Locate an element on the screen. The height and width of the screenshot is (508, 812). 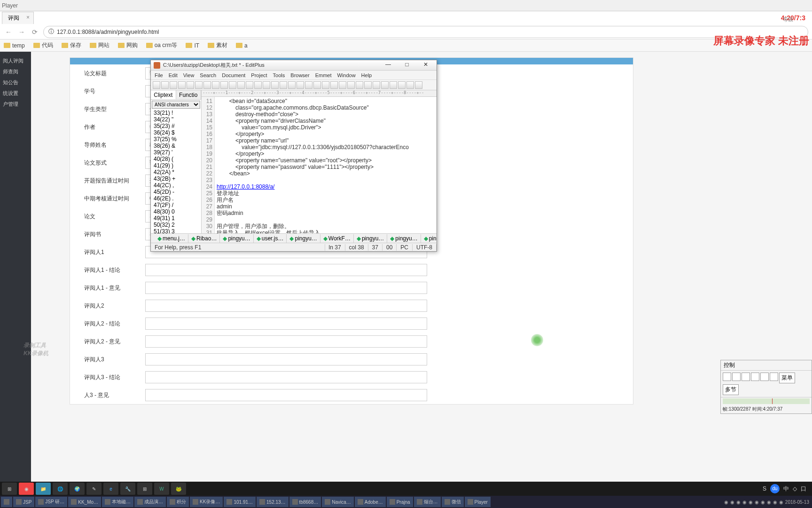
bookmark-item: IT is located at coordinates (193, 46).